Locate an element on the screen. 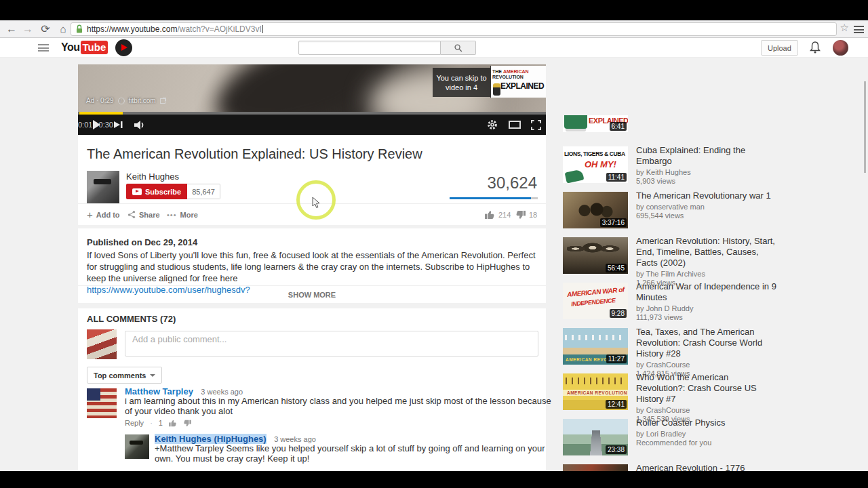 The height and width of the screenshot is (488, 868). comment-author-link: Matthew Tarpley is located at coordinates (159, 392).